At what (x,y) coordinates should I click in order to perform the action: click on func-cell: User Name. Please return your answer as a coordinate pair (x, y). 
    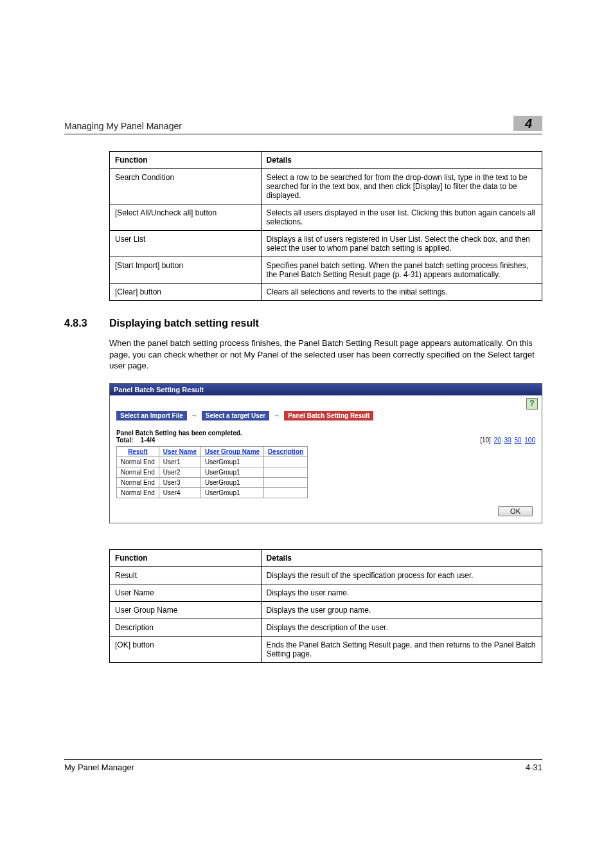
    Looking at the image, I should click on (186, 593).